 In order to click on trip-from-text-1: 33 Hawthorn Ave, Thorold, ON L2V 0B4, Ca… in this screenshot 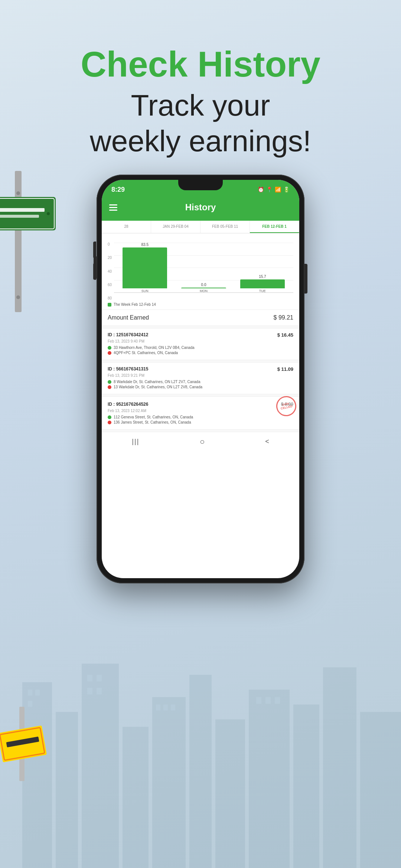, I will do `click(154, 348)`.